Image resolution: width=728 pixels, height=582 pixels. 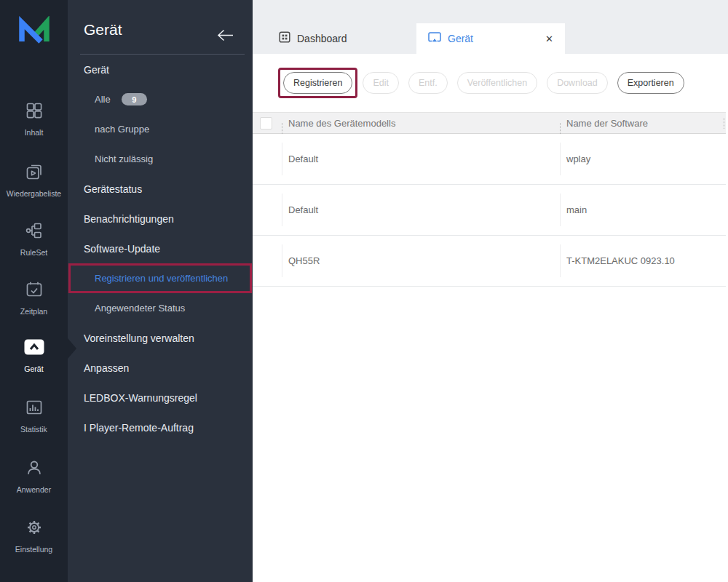 I want to click on sidebar-item-registrieren-und-veroeffentlichen: Registrieren und veröffentlichen, so click(x=160, y=278).